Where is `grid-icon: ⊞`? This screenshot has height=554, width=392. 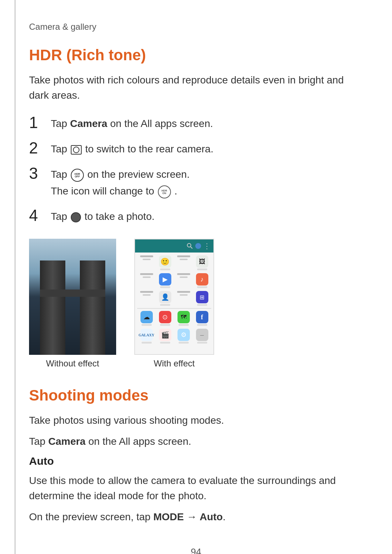
grid-icon: ⊞ is located at coordinates (202, 297).